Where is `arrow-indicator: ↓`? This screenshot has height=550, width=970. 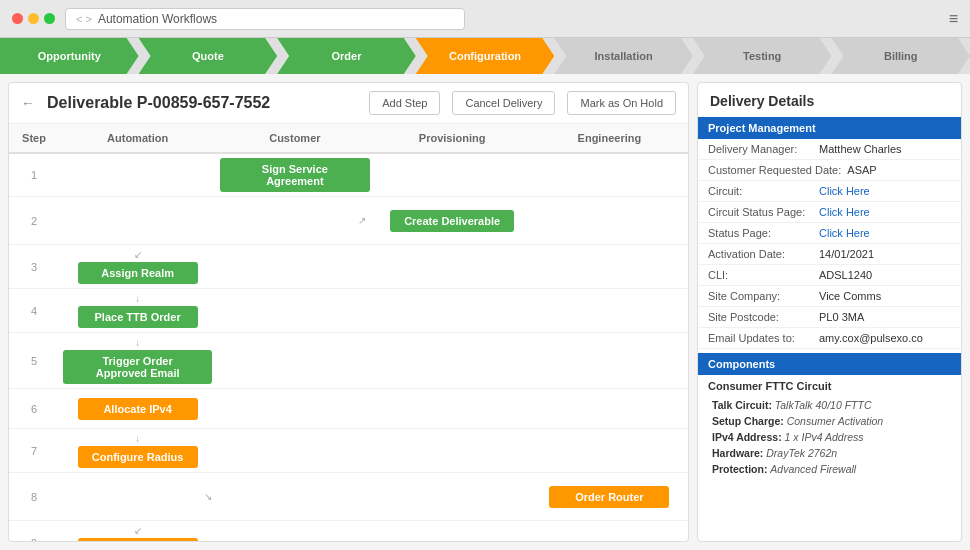 arrow-indicator: ↓ is located at coordinates (138, 438).